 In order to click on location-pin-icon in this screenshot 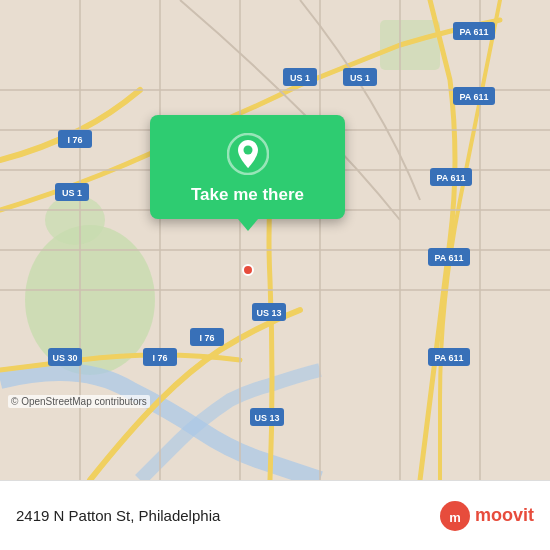, I will do `click(248, 154)`.